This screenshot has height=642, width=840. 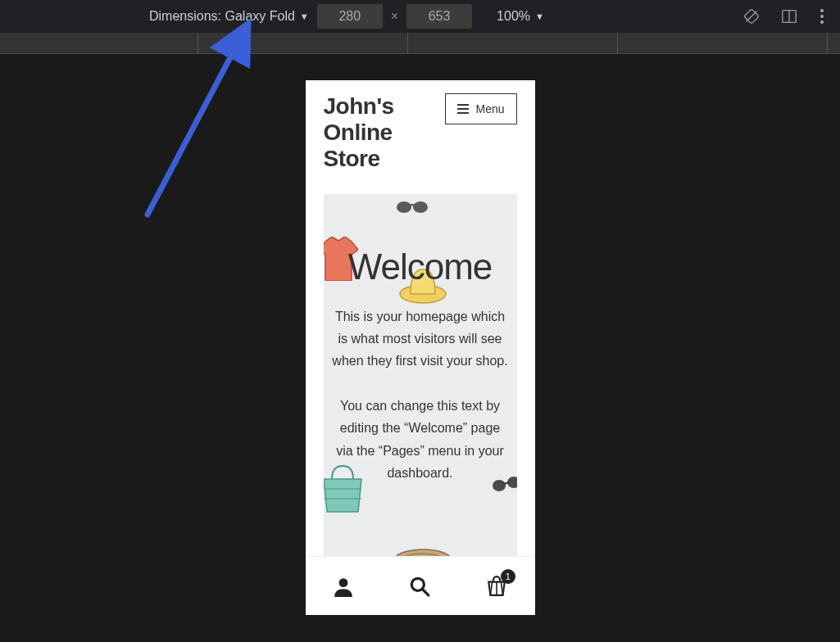 What do you see at coordinates (439, 16) in the screenshot?
I see `device-height-input` at bounding box center [439, 16].